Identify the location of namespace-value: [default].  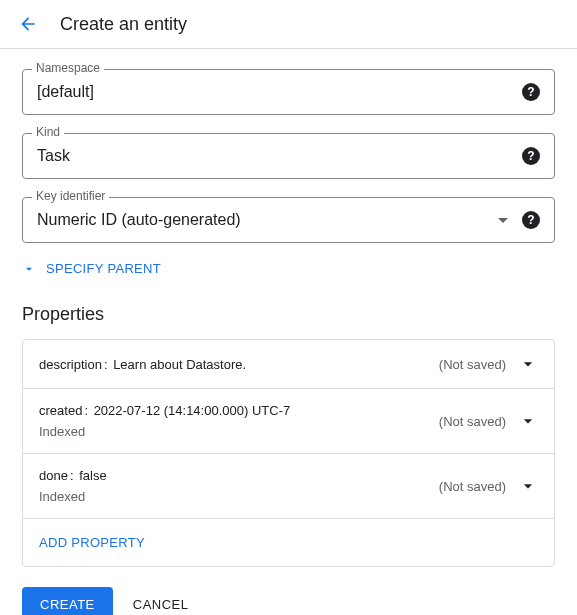
(66, 92).